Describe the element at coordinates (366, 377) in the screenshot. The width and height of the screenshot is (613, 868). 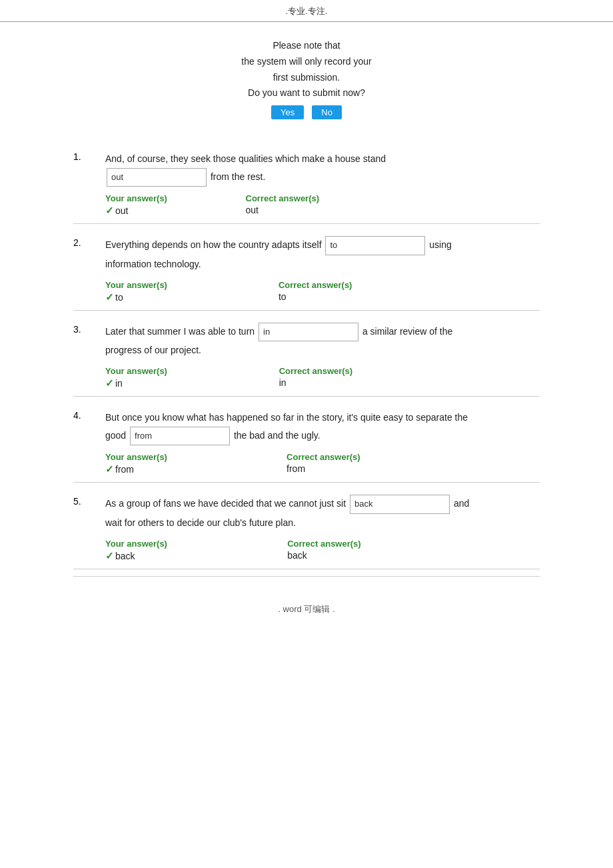
I see `q3-correct-answer-col: Correct answer(s) in` at that location.